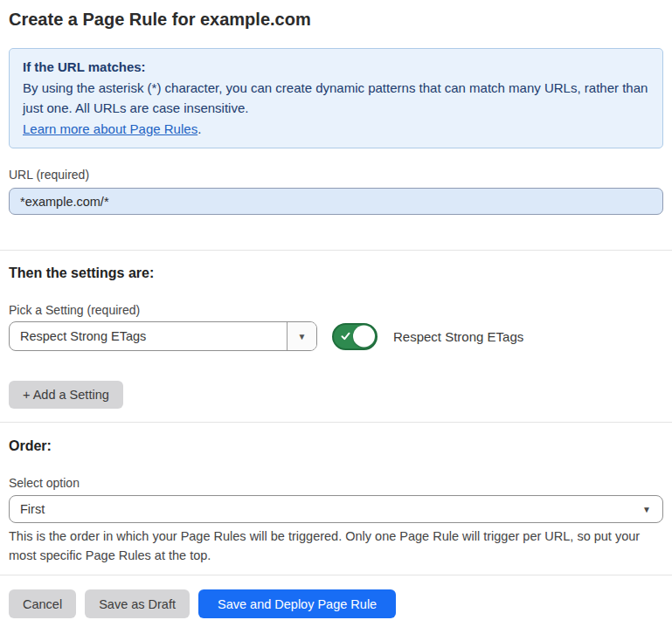 This screenshot has width=672, height=627. Describe the element at coordinates (336, 175) in the screenshot. I see `url-label: URL (required)` at that location.